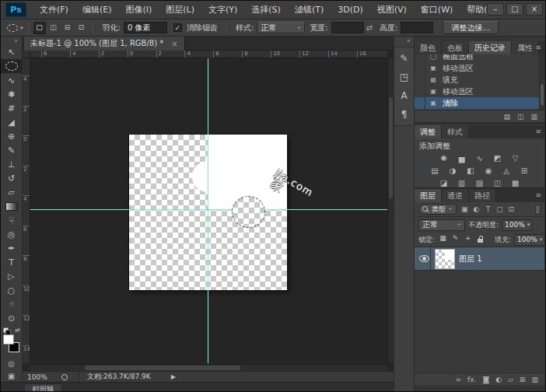 Image resolution: width=546 pixels, height=392 pixels. What do you see at coordinates (404, 58) in the screenshot?
I see `brush-panel-icon: ✎` at bounding box center [404, 58].